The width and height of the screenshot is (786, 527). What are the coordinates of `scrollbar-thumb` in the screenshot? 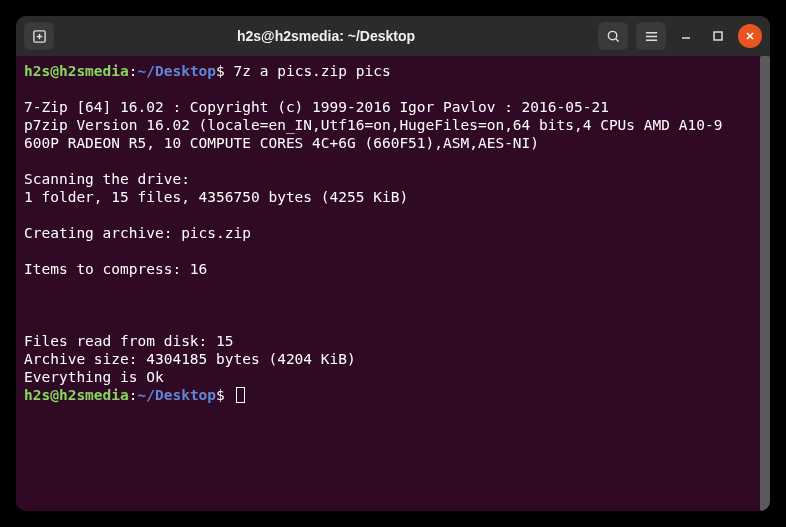 It's located at (765, 284).